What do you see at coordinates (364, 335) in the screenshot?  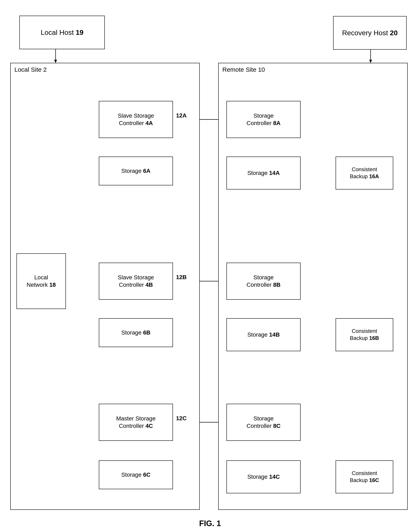 I see `backup-16b-box: ConsistentBackup 16B` at bounding box center [364, 335].